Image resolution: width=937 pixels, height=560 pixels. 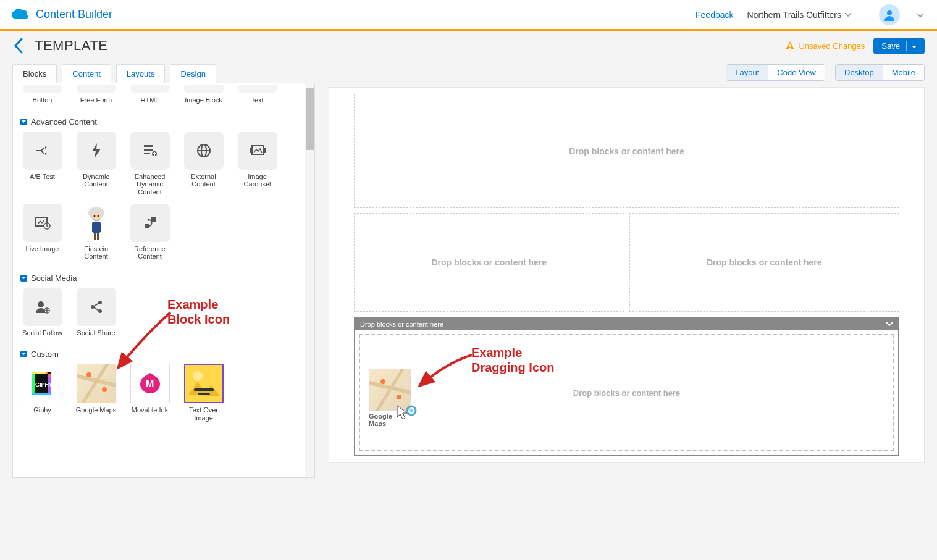 What do you see at coordinates (35, 73) in the screenshot?
I see `tab-blocks: Blocks` at bounding box center [35, 73].